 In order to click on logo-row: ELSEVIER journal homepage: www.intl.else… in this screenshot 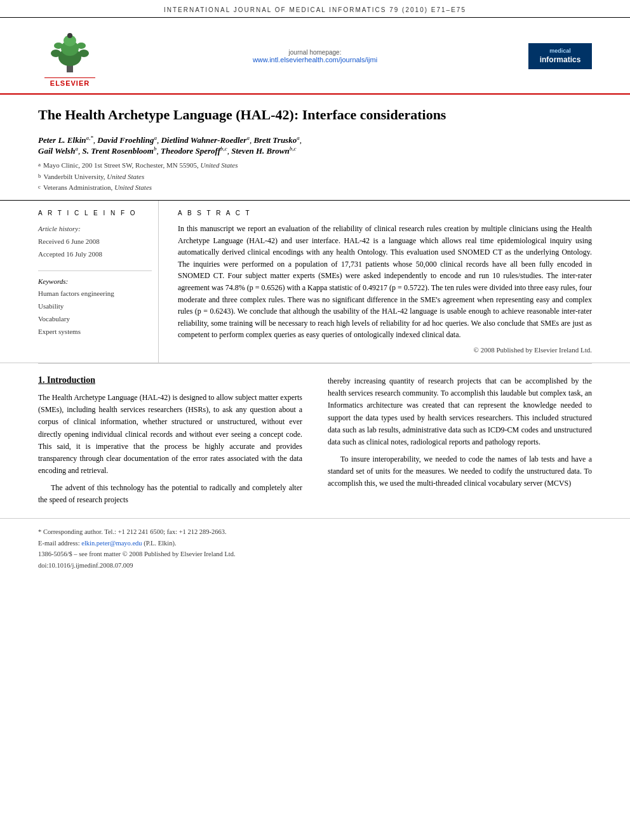, I will do `click(315, 56)`.